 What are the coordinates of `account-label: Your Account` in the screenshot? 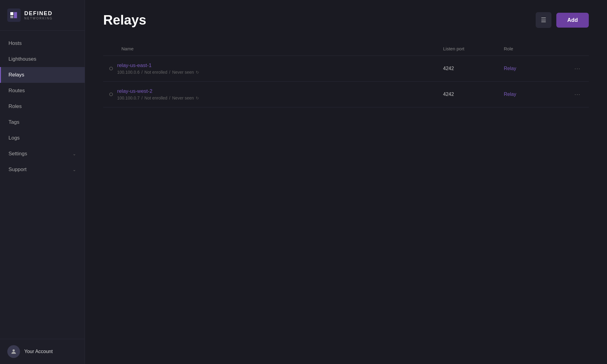 It's located at (39, 352).